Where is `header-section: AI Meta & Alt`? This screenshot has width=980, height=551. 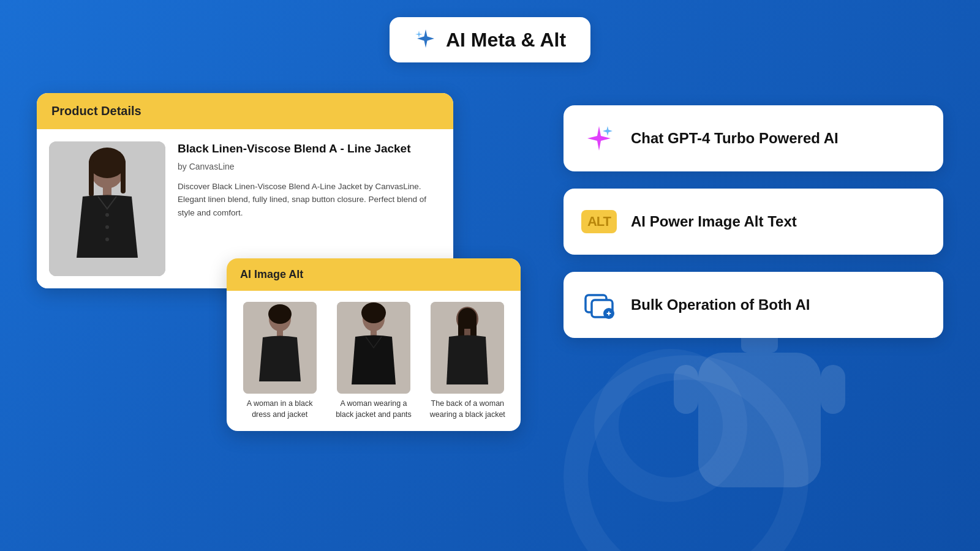 header-section: AI Meta & Alt is located at coordinates (490, 31).